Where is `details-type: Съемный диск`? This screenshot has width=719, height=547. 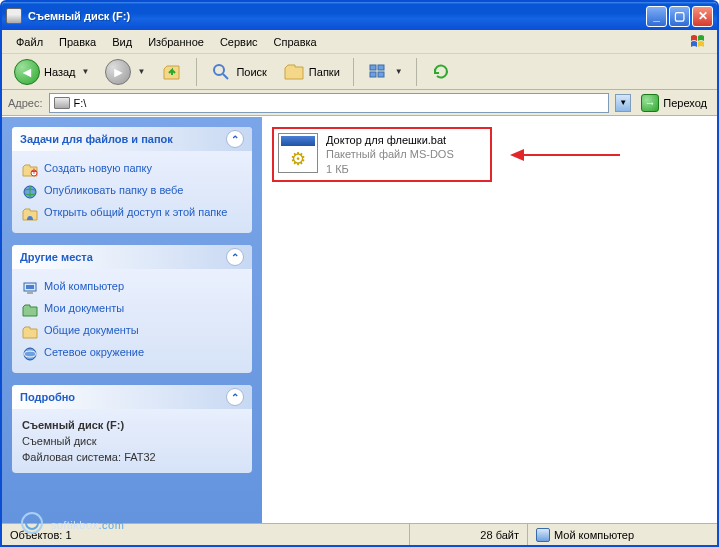
details-type: Съемный диск is located at coordinates (132, 441).